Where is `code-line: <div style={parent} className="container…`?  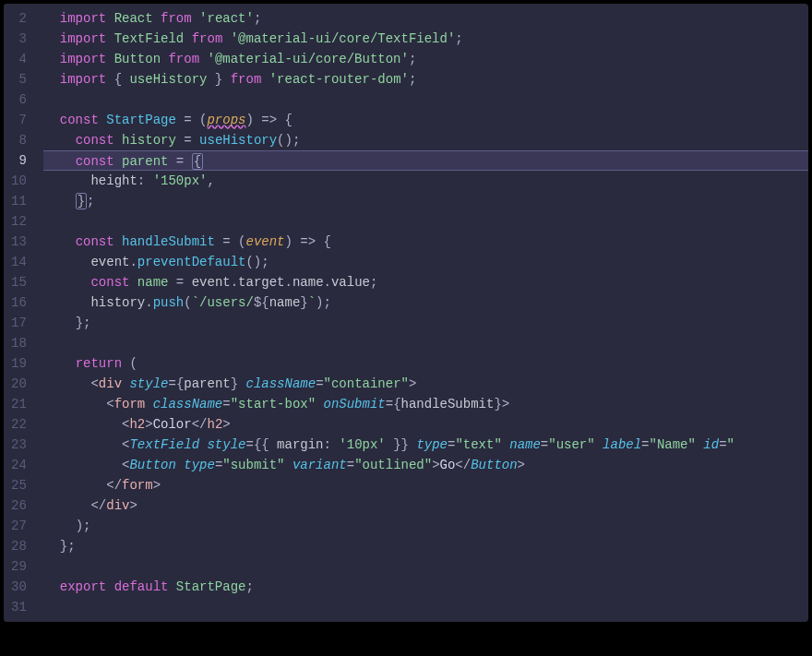 code-line: <div style={parent} className="container… is located at coordinates (426, 384).